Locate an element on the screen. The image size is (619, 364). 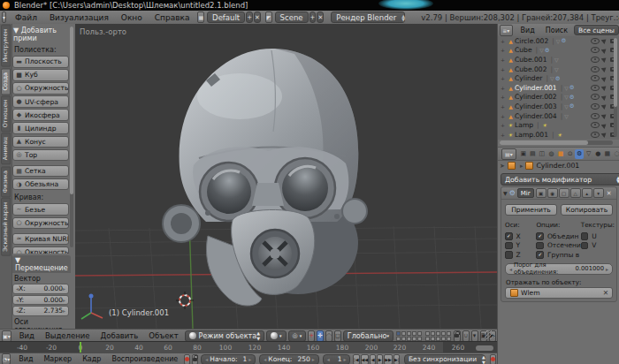
area-resize-grip is located at coordinates (489, 335).